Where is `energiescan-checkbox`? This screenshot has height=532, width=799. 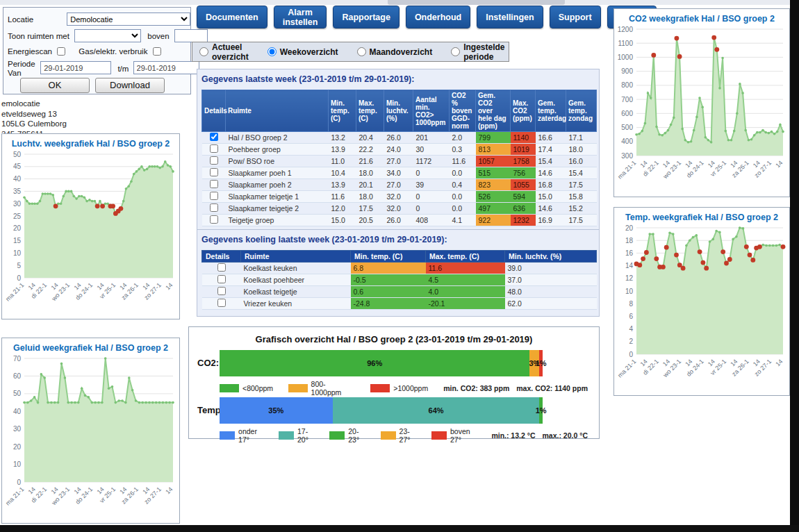 energiescan-checkbox is located at coordinates (61, 51).